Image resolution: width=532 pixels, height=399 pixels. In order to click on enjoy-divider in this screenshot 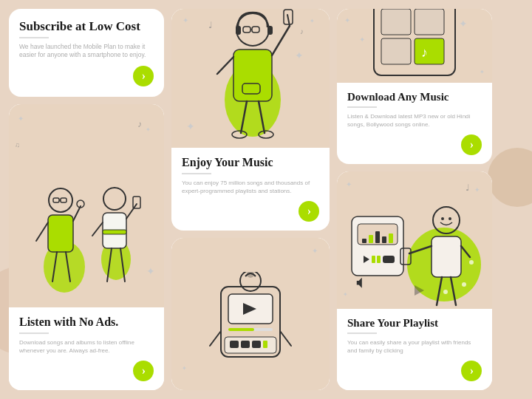, I will do `click(197, 174)`.